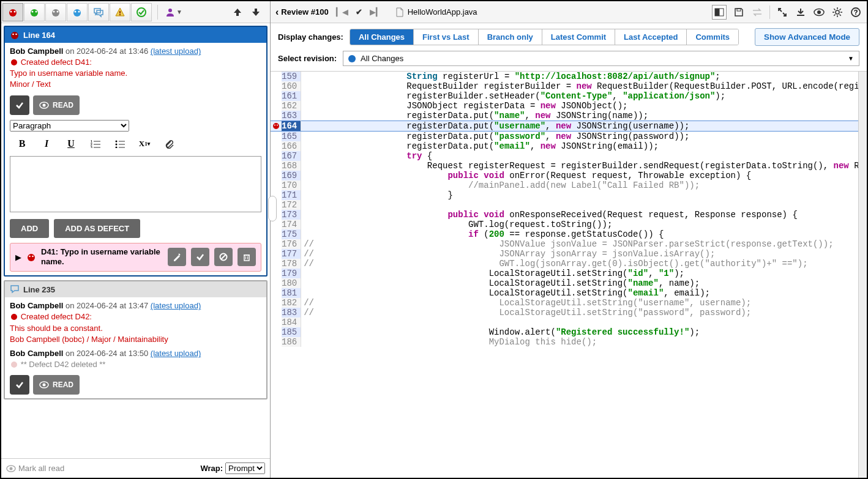 Image resolution: width=868 pixels, height=479 pixels. I want to click on changes-tab: Last Accepted, so click(651, 37).